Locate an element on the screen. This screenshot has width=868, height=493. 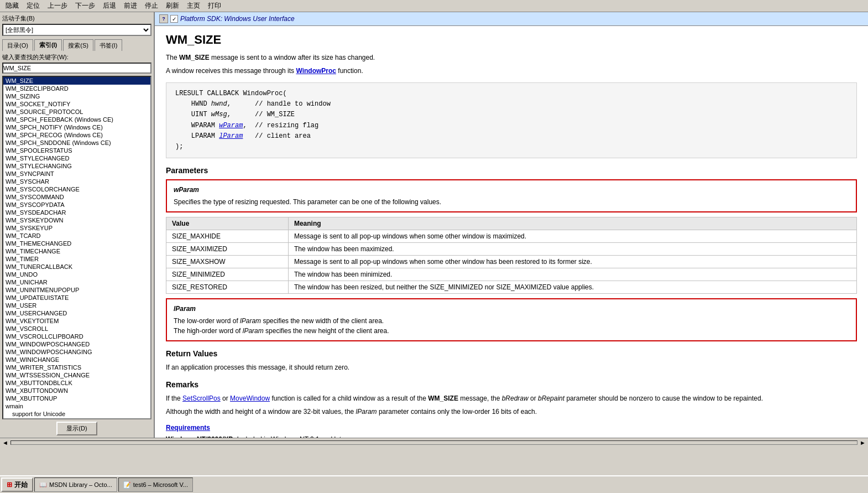
list-item: WM_SIZING is located at coordinates (77, 96).